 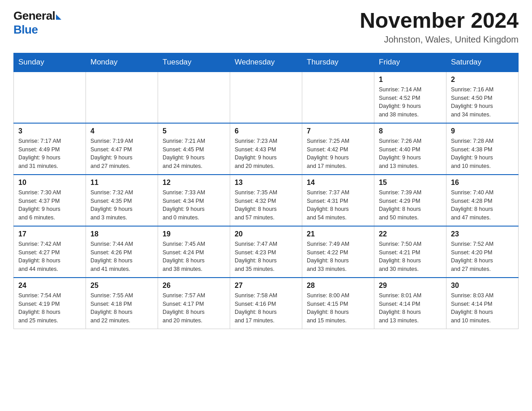 I want to click on month-title: November 2024, so click(x=439, y=21).